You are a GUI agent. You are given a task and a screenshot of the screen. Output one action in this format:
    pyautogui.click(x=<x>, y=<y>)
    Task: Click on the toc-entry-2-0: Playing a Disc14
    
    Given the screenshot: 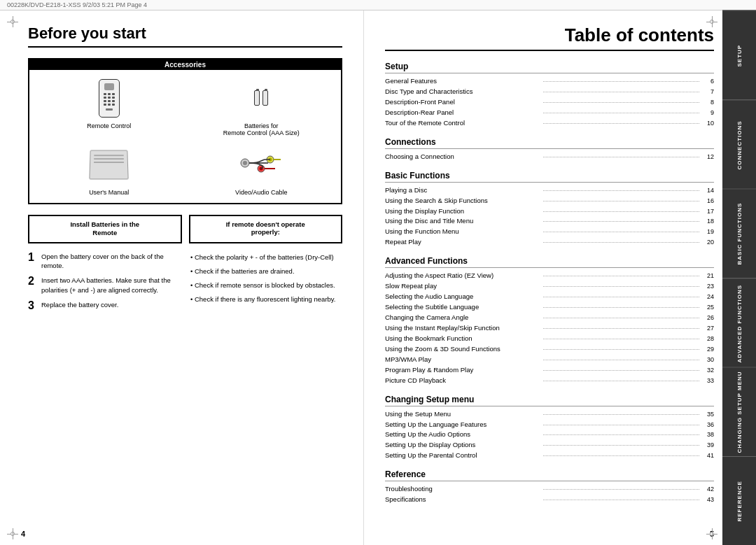 What is the action you would take?
    pyautogui.click(x=550, y=190)
    